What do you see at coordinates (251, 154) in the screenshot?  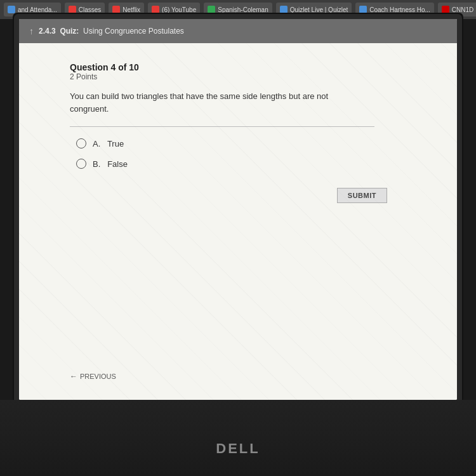 I see `answer-options: A. True B. False` at bounding box center [251, 154].